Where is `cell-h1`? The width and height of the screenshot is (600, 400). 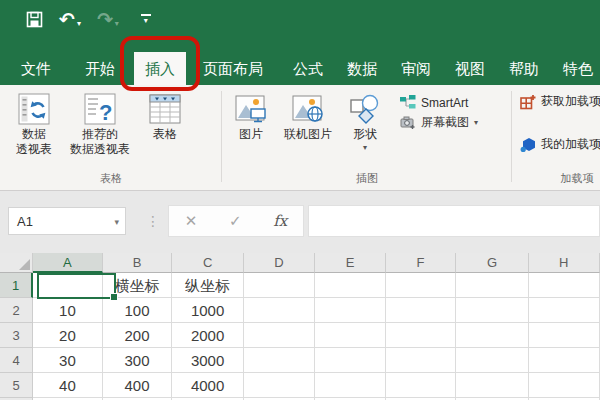
cell-h1 is located at coordinates (564, 286).